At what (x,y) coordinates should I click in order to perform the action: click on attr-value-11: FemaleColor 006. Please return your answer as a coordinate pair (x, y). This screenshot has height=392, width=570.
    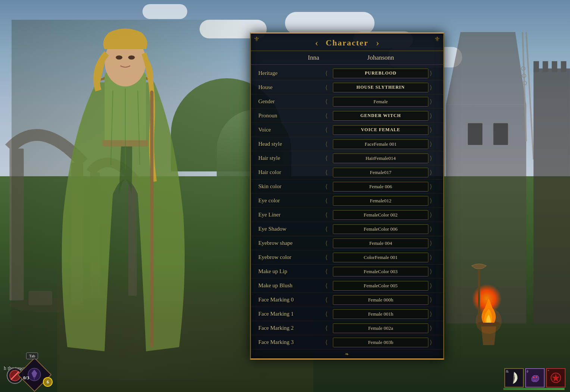
    Looking at the image, I should click on (380, 229).